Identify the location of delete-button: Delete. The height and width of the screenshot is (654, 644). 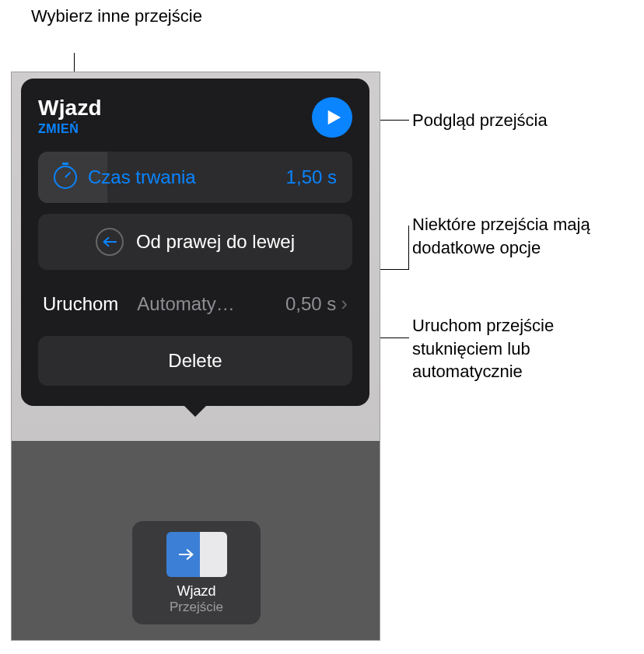
(195, 361).